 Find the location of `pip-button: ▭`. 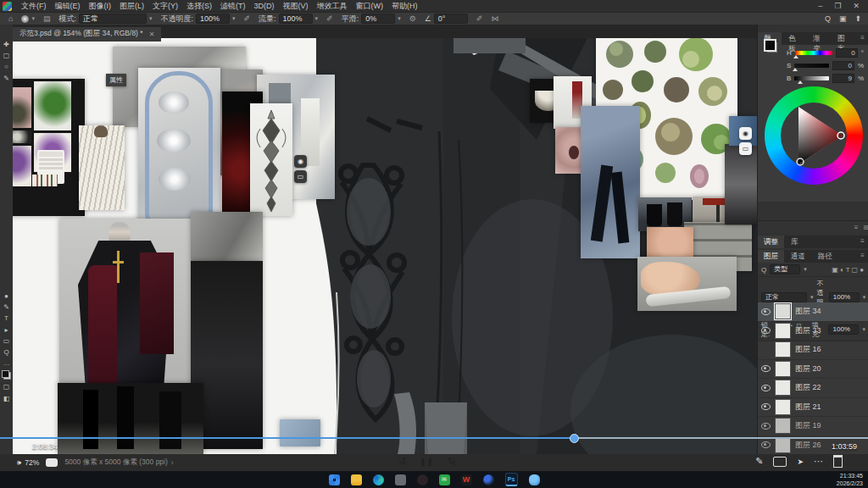

pip-button: ▭ is located at coordinates (746, 149).